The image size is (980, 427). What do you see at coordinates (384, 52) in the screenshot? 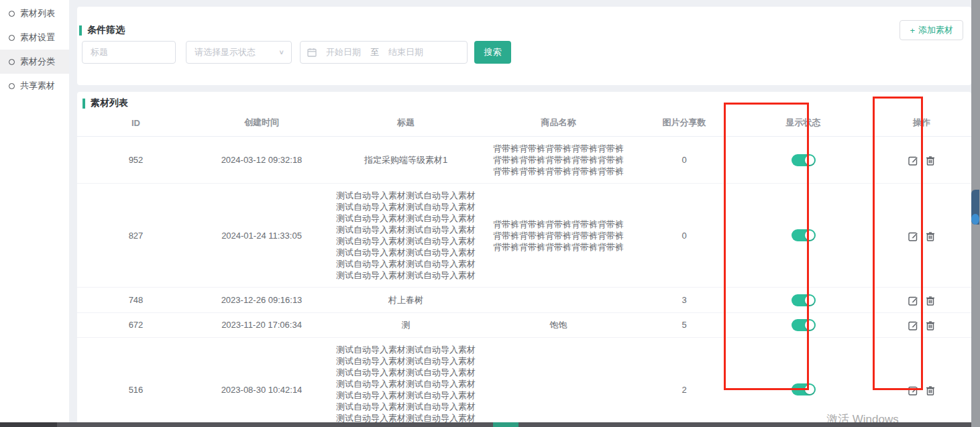
I see `date-range-picker: 开始日期 至 结束日期` at bounding box center [384, 52].